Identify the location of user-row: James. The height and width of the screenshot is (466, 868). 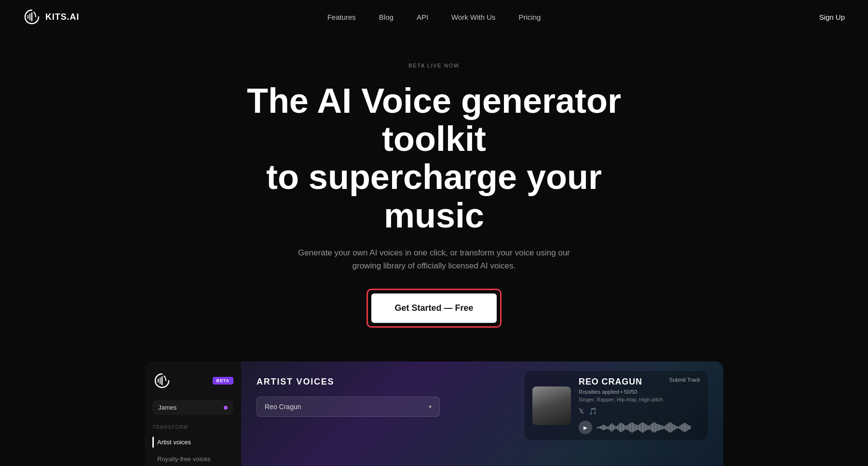
(193, 408).